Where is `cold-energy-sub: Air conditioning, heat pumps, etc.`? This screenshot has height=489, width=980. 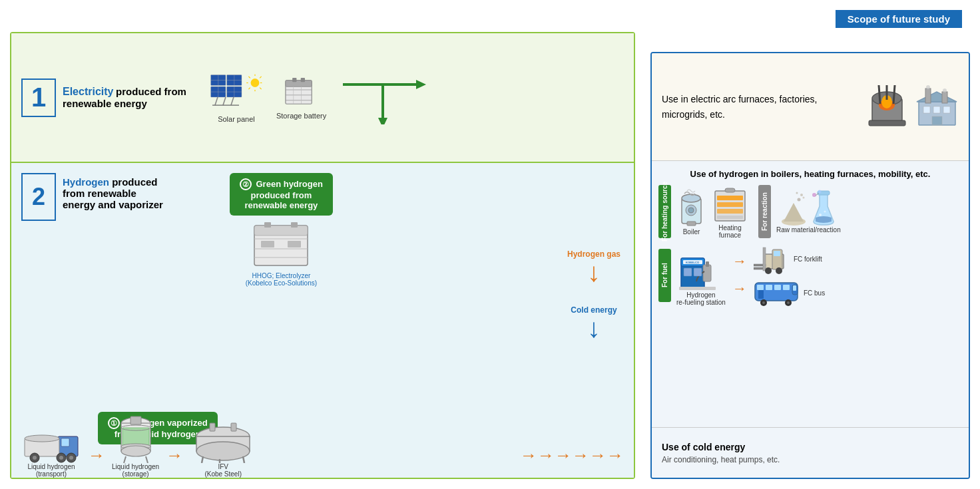 cold-energy-sub: Air conditioning, heat pumps, etc. is located at coordinates (810, 460).